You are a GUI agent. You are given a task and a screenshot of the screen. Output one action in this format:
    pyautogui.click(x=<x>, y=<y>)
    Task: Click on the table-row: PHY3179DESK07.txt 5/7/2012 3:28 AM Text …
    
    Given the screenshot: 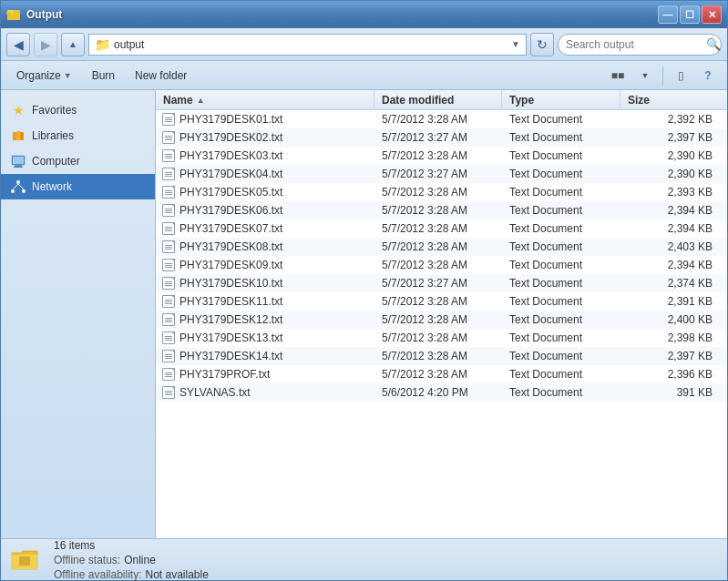 What is the action you would take?
    pyautogui.click(x=441, y=229)
    